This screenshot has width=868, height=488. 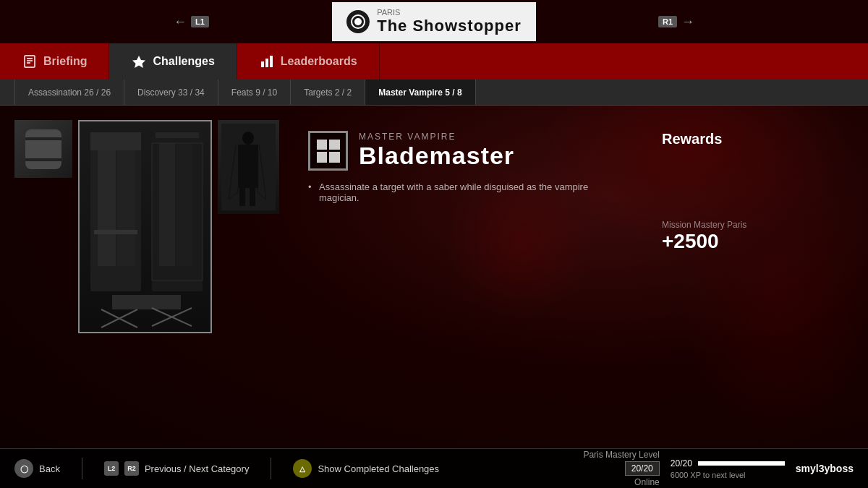 I want to click on back-button: ◯, so click(x=24, y=468).